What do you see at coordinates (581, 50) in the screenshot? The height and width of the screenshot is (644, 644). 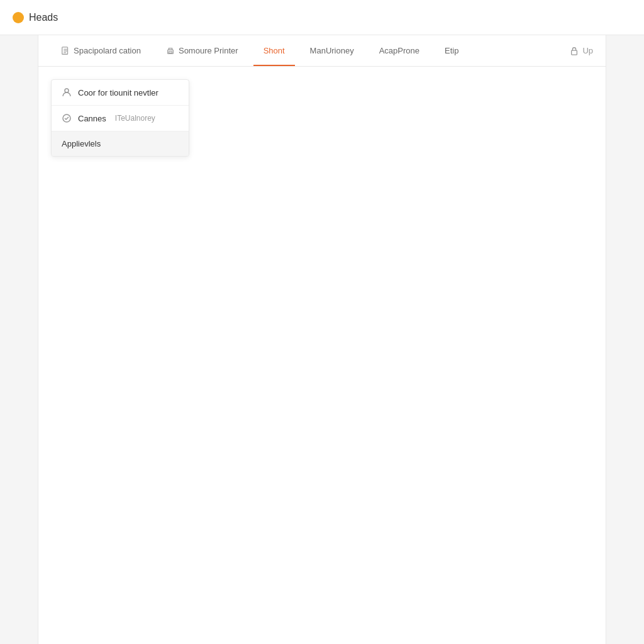 I see `nav-right-item: Up` at bounding box center [581, 50].